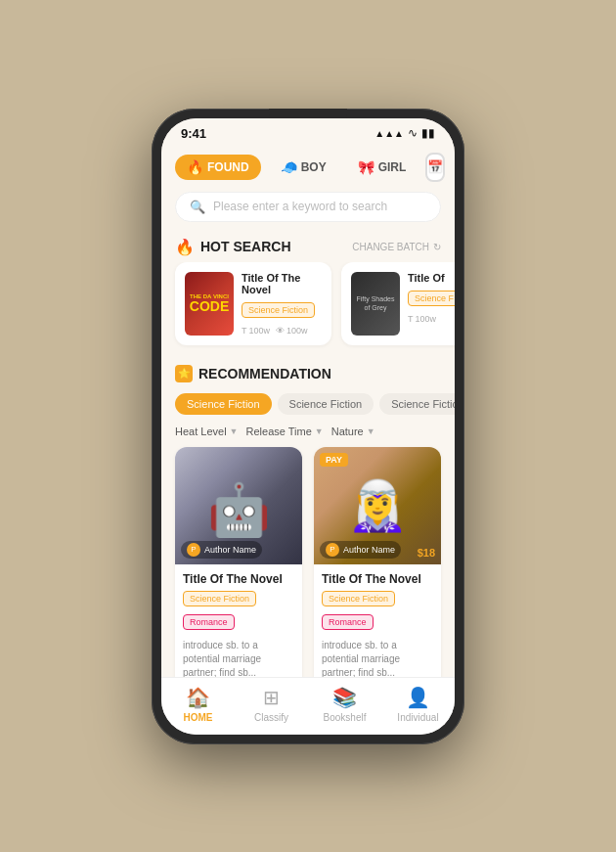 The height and width of the screenshot is (852, 616). Describe the element at coordinates (348, 431) in the screenshot. I see `sort-nature-label: Nature` at that location.